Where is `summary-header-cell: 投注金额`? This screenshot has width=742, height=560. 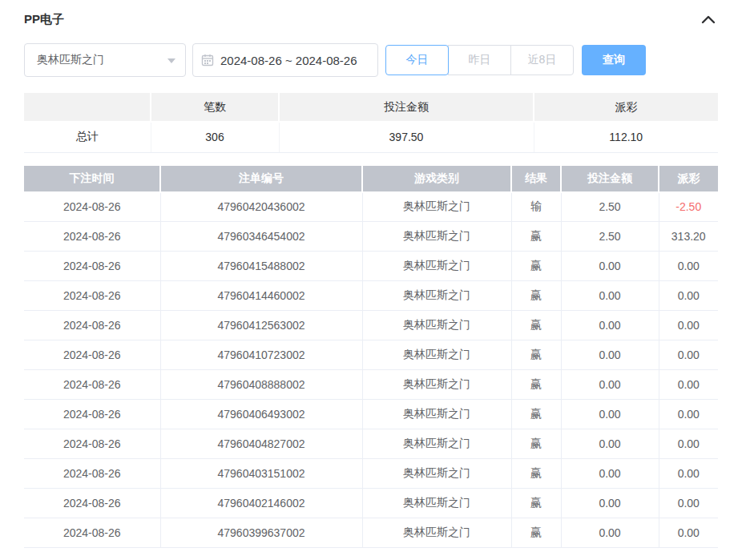 summary-header-cell: 投注金额 is located at coordinates (406, 107).